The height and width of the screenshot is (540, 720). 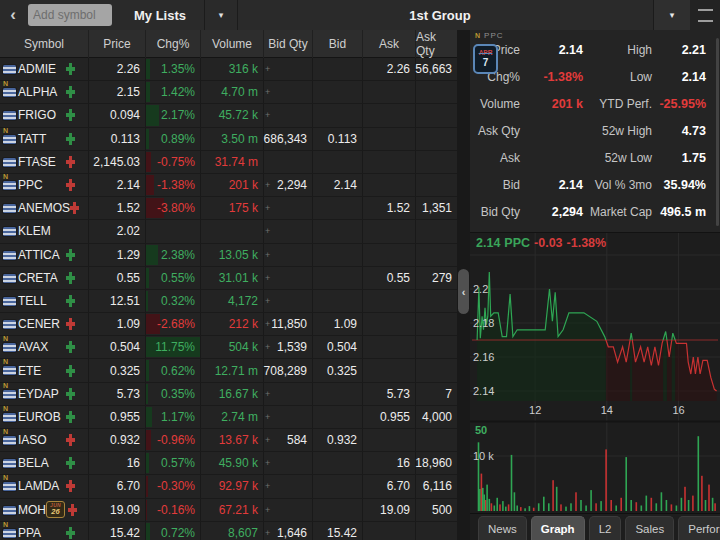 What do you see at coordinates (337, 44) in the screenshot?
I see `column-header-bid: Bid` at bounding box center [337, 44].